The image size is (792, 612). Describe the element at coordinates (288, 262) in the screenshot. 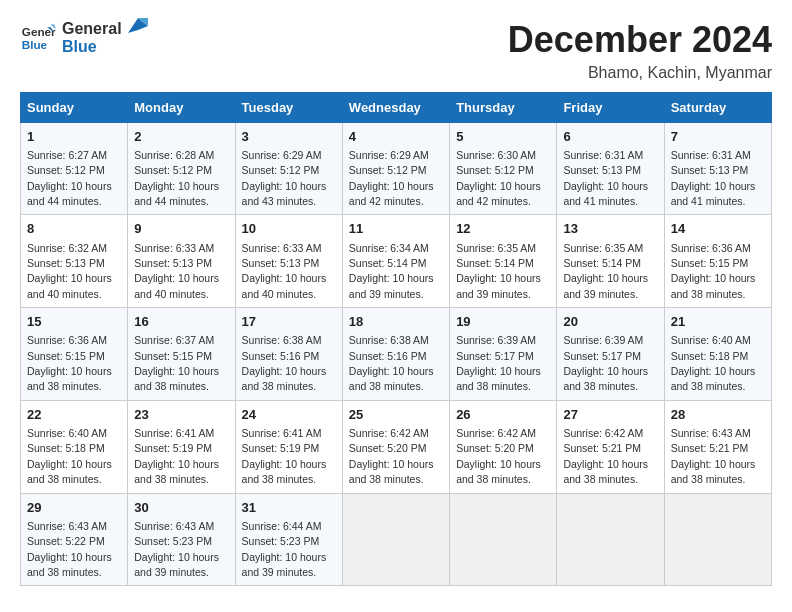

I see `calendar-cell: 10Sunrise: 6:33 AMSunset: 5:13 PMDayligh…` at that location.